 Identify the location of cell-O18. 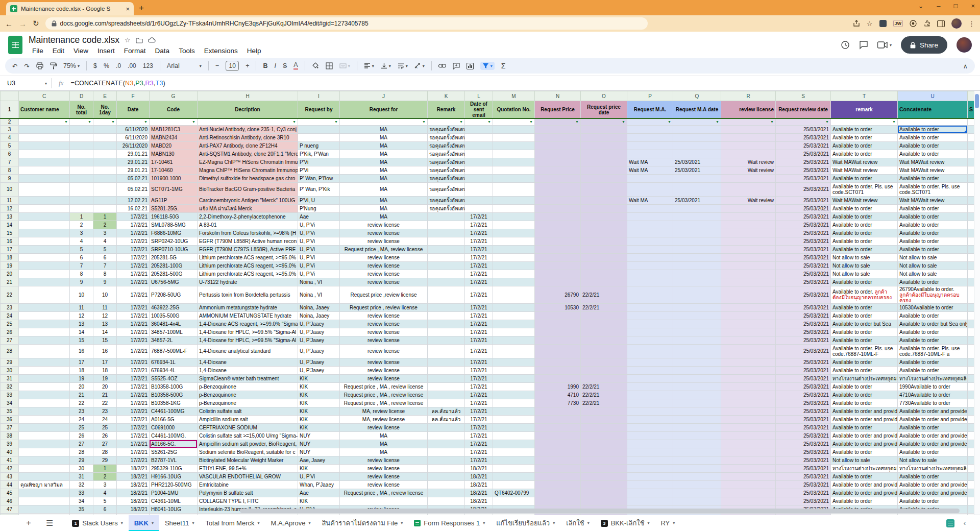
(604, 257).